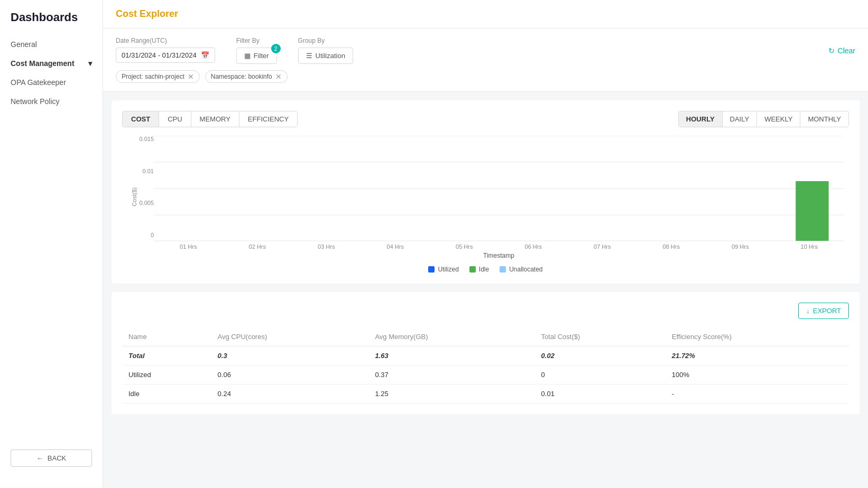  Describe the element at coordinates (485, 51) in the screenshot. I see `filter-row: Date Range(UTC) 01/31/2024 - 01/31/2024 …` at that location.